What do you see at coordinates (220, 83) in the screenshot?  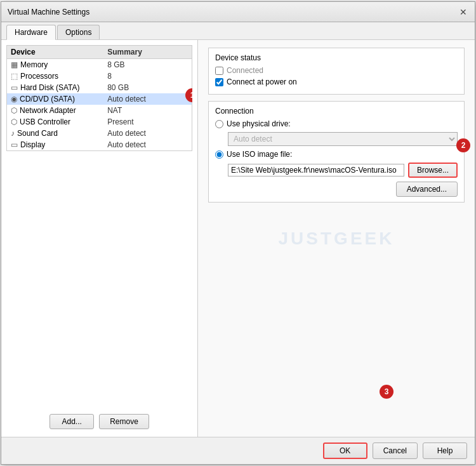 I see `connect-at-power-checkbox` at bounding box center [220, 83].